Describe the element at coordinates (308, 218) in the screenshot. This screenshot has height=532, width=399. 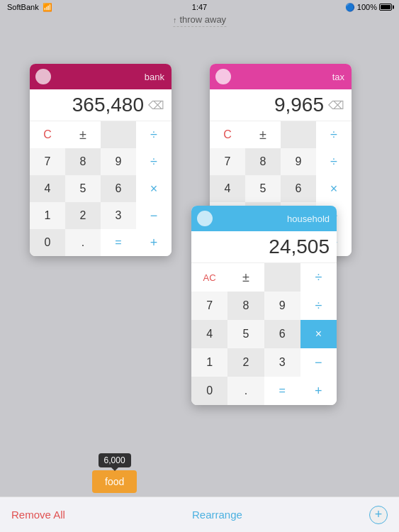
I see `household-calc-title: household` at that location.